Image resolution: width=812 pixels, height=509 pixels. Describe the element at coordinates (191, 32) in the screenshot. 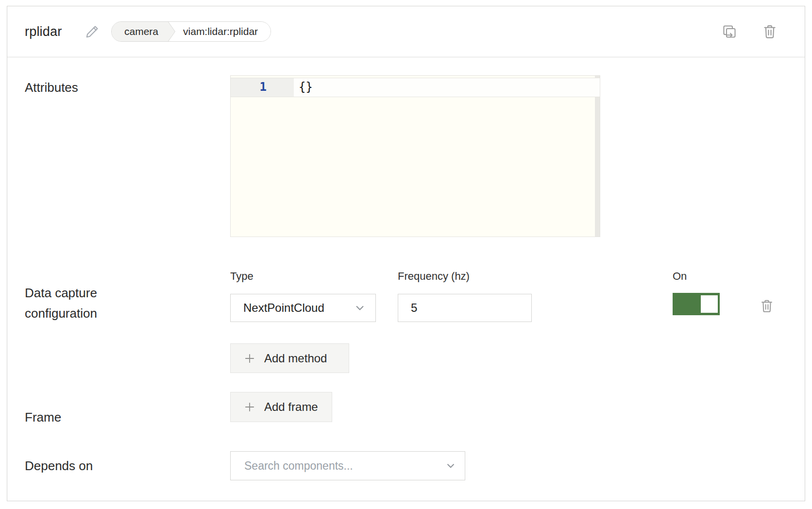

I see `component-type-model-badge: camera viam:lidar:rplidar` at that location.